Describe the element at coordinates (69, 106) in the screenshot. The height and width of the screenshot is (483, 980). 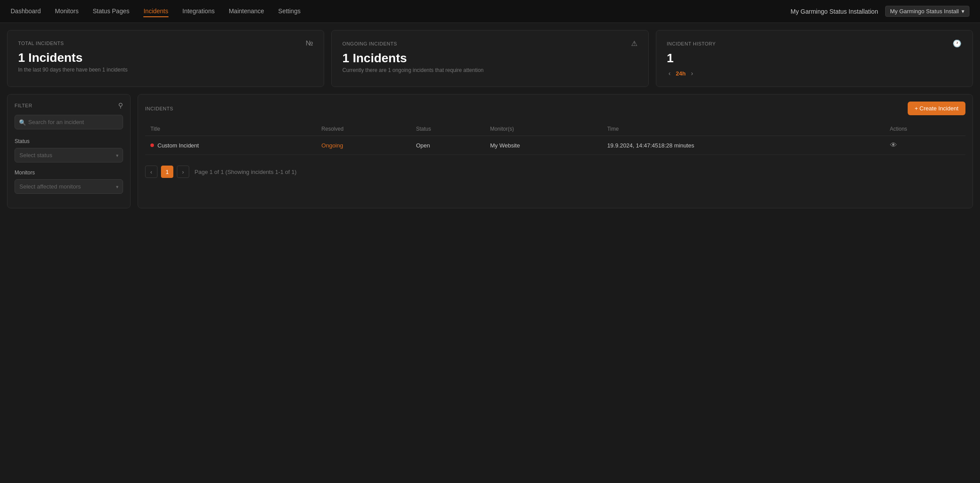
I see `filter-header: FILTER ⚲` at that location.